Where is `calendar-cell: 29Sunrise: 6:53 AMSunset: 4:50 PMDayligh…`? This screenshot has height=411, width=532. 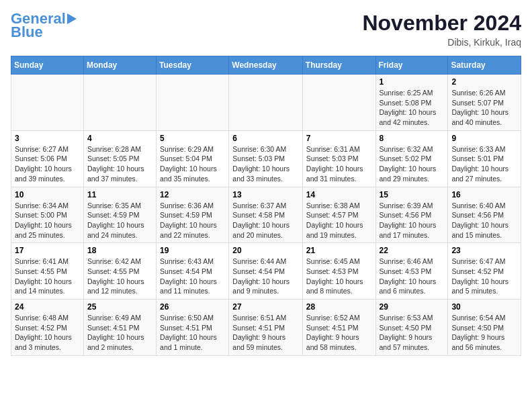
calendar-cell: 29Sunrise: 6:53 AMSunset: 4:50 PMDayligh… is located at coordinates (412, 328).